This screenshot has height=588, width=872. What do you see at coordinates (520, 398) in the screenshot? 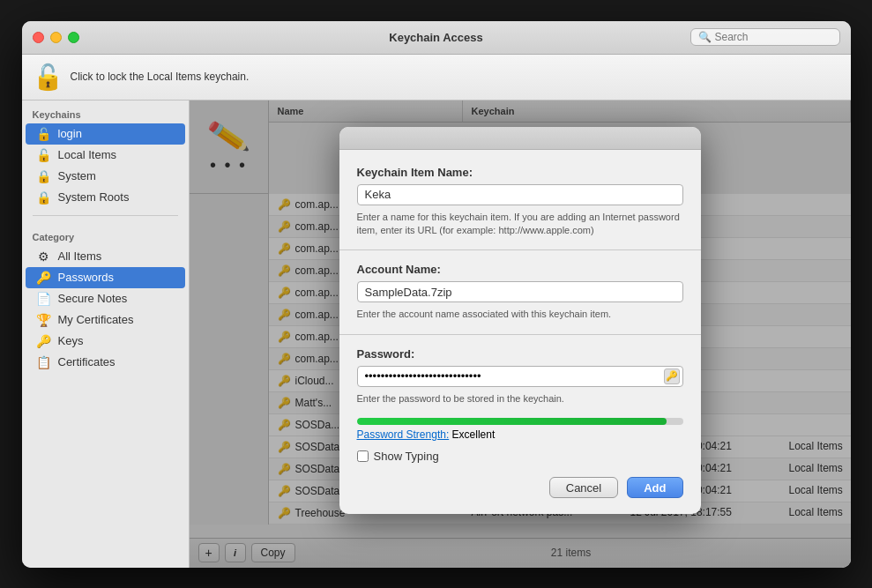
I see `password-hint: Enter the password to be stored in the k…` at bounding box center [520, 398].